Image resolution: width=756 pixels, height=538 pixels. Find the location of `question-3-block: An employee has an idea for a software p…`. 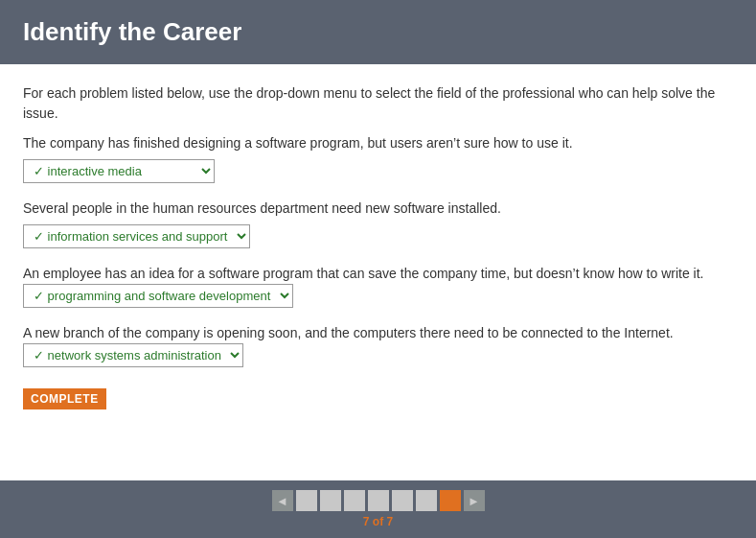

question-3-block: An employee has an idea for a software p… is located at coordinates (378, 286).